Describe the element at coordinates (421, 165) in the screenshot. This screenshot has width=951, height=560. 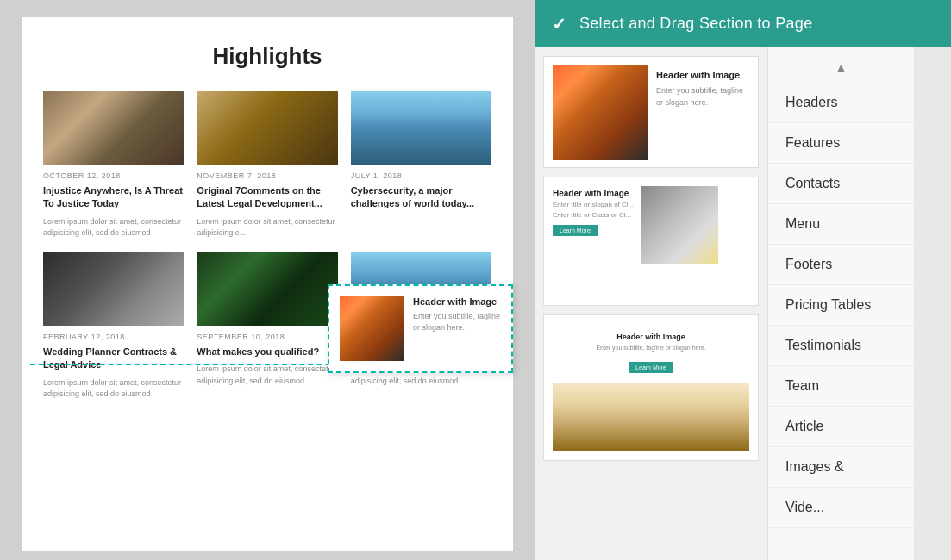
I see `blog-card: JULY 1, 2018 Cybersecurity, a major chal…` at that location.